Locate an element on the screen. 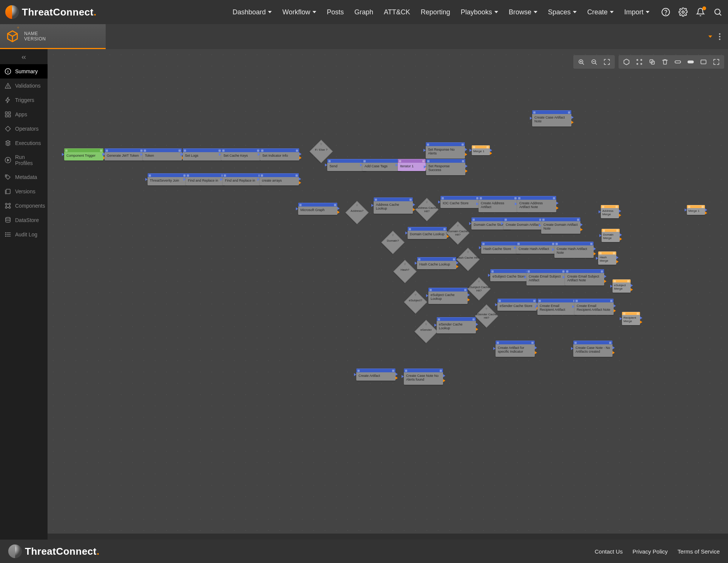 The image size is (728, 563). playbook-node: eSubject Cache Lookup is located at coordinates (448, 296).